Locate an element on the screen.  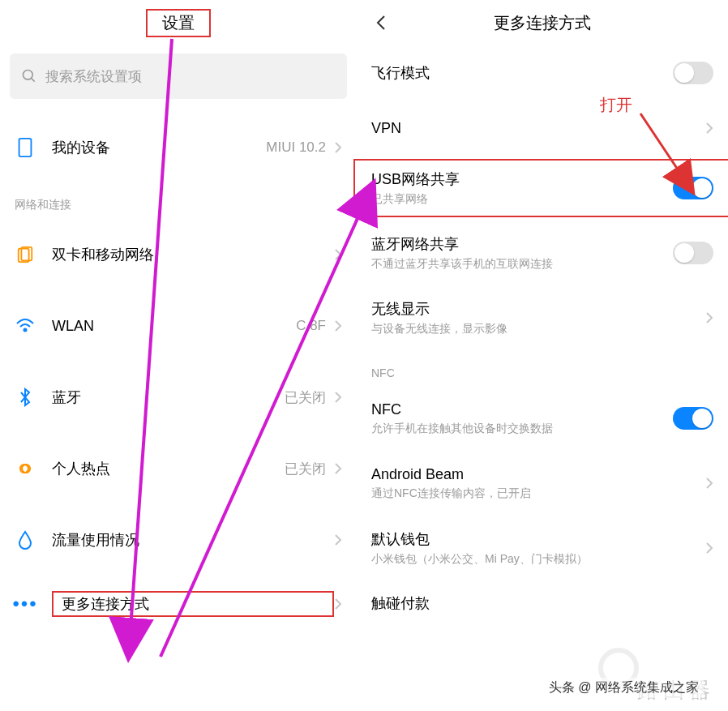
row-value: MIUI 10.2 is located at coordinates (296, 148).